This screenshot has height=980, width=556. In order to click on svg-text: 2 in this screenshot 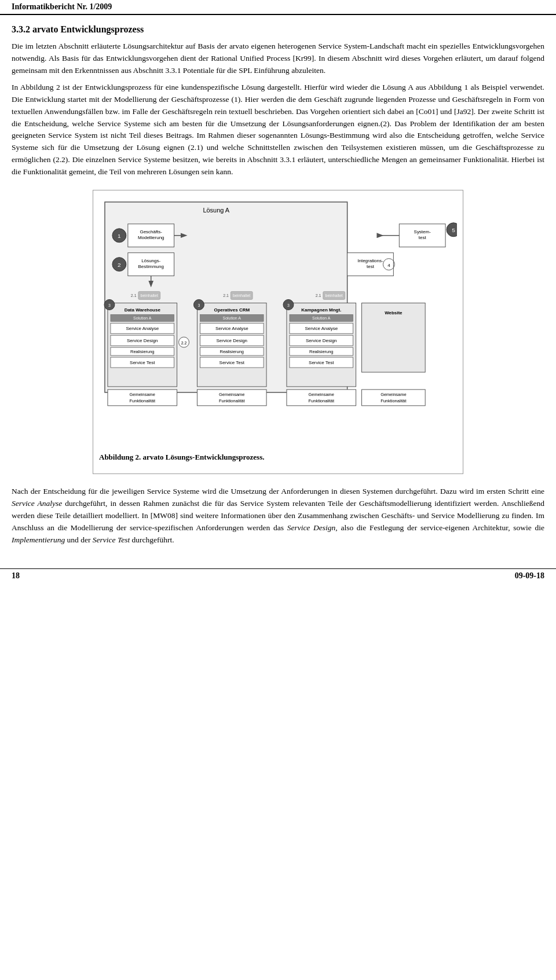, I will do `click(119, 265)`.